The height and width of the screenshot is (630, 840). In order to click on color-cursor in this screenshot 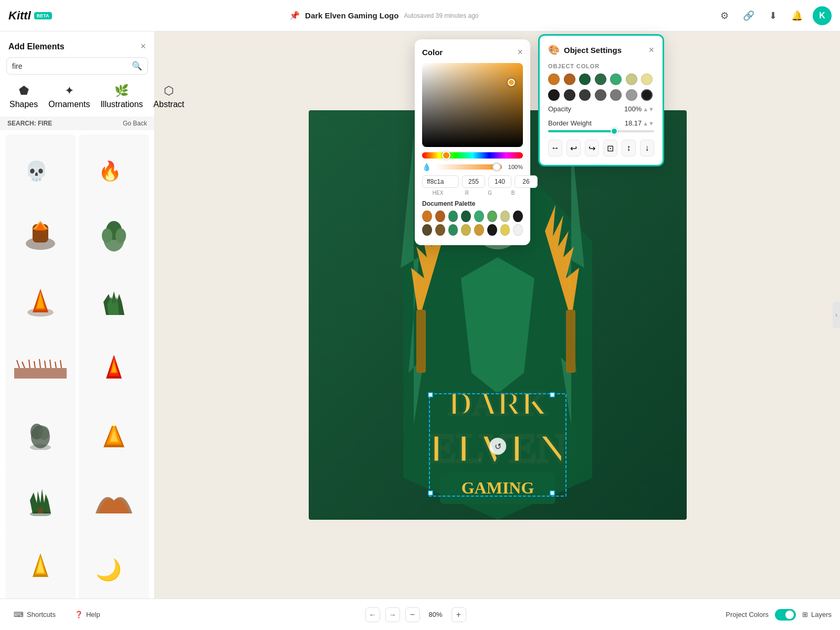, I will do `click(511, 82)`.